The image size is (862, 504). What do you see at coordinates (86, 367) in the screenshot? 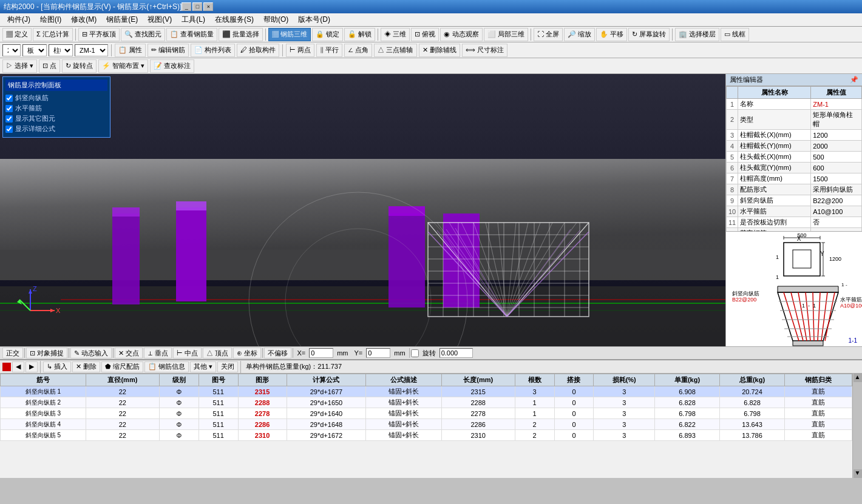
I see `delete-row-button: ✕ 删除` at bounding box center [86, 367].